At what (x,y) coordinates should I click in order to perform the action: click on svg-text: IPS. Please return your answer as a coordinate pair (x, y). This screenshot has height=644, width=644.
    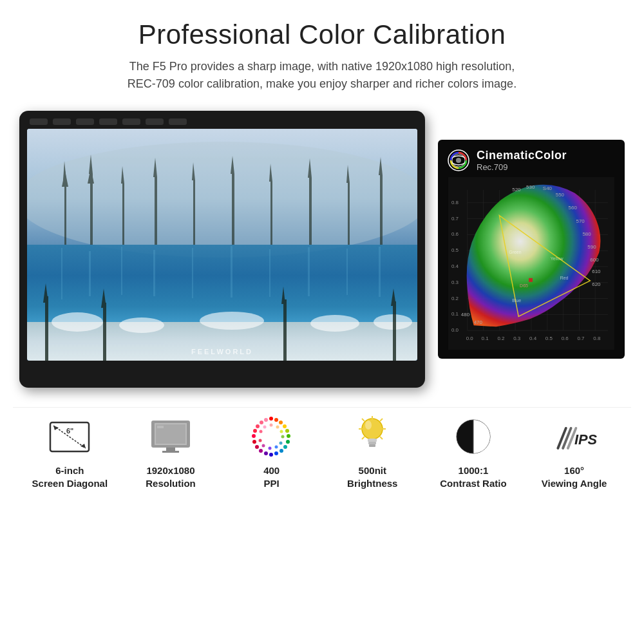
    Looking at the image, I should click on (586, 439).